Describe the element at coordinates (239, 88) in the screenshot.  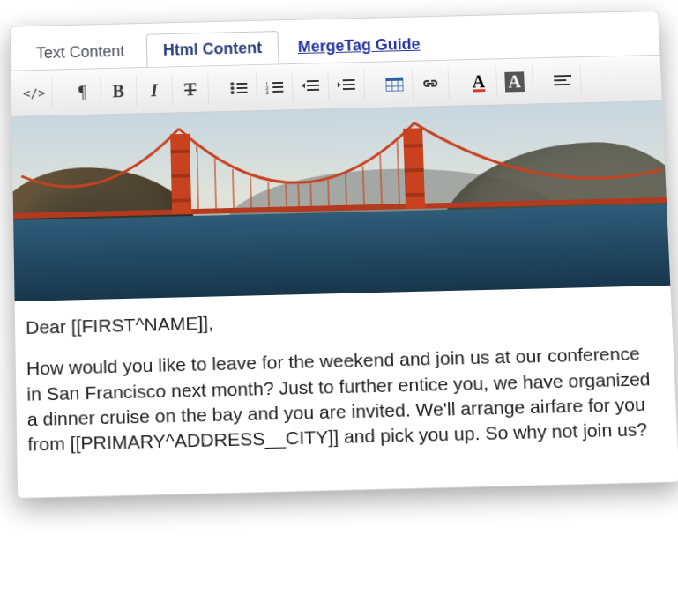
I see `bullet-list-button` at that location.